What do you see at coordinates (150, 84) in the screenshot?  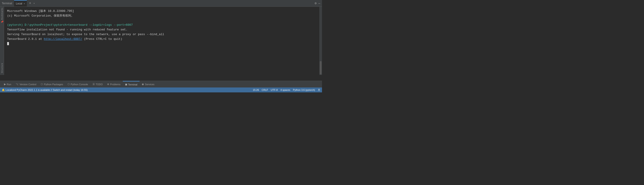 I see `services-label: Services` at bounding box center [150, 84].